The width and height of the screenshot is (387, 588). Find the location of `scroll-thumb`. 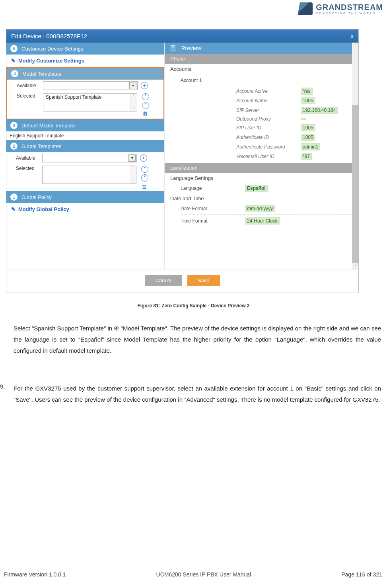

scroll-thumb is located at coordinates (355, 184).